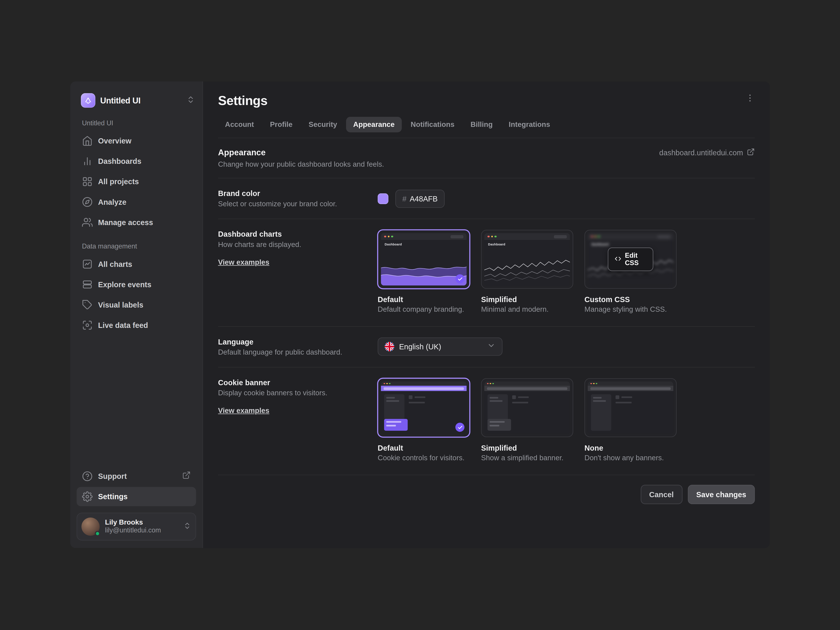  I want to click on cookie-option-simplified-card, so click(527, 408).